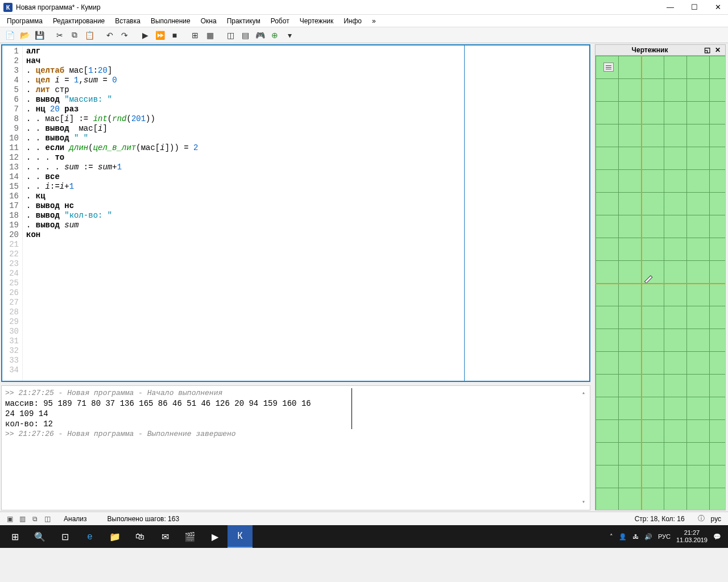  Describe the element at coordinates (127, 21) in the screenshot. I see `menu-insert: Вставка` at that location.